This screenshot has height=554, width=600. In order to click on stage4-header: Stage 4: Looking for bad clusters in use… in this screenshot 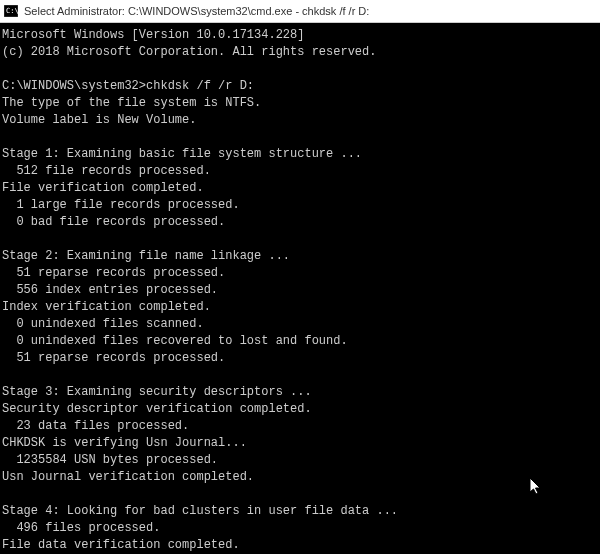, I will do `click(200, 511)`.